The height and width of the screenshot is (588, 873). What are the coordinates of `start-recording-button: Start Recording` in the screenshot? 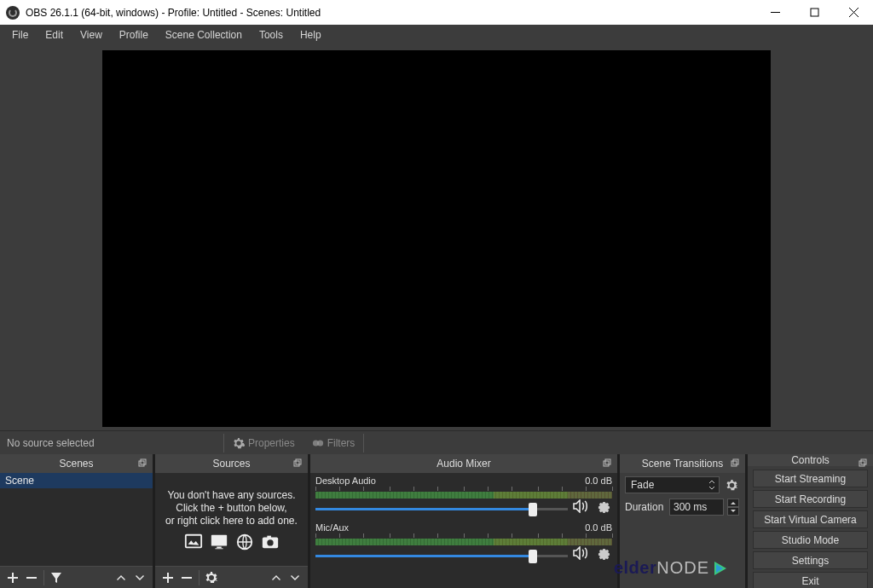 It's located at (810, 499).